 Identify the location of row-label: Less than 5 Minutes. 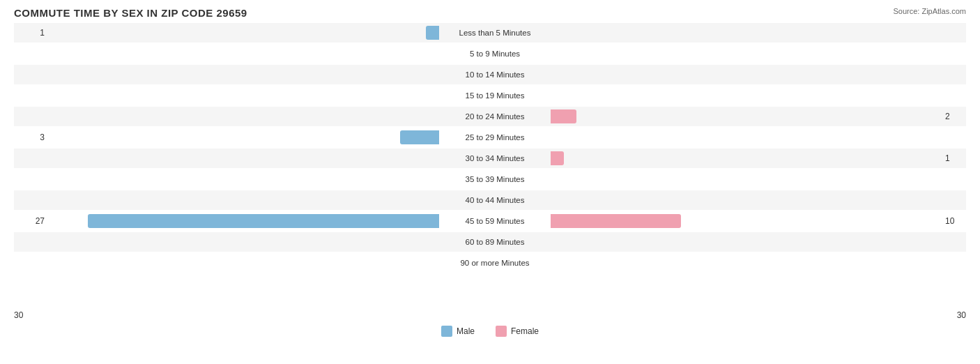
(495, 33).